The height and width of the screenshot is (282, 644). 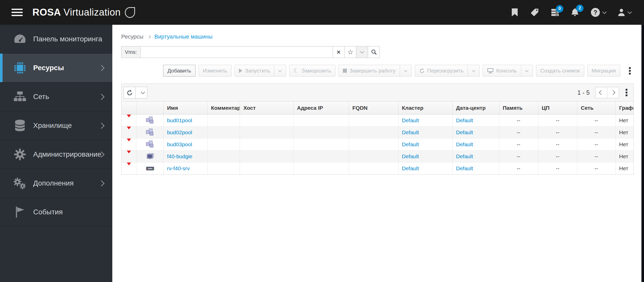 What do you see at coordinates (56, 212) in the screenshot?
I see `sidebar-item-events: События` at bounding box center [56, 212].